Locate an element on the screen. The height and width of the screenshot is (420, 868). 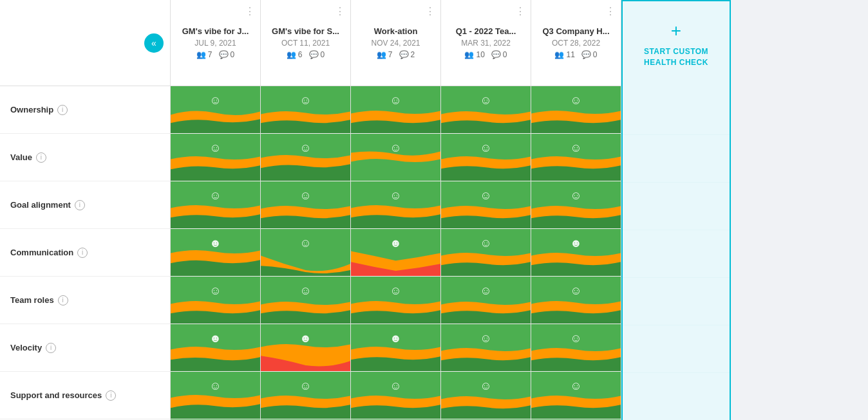
session-meta-2: 👥 6 💬 0 is located at coordinates (305, 55).